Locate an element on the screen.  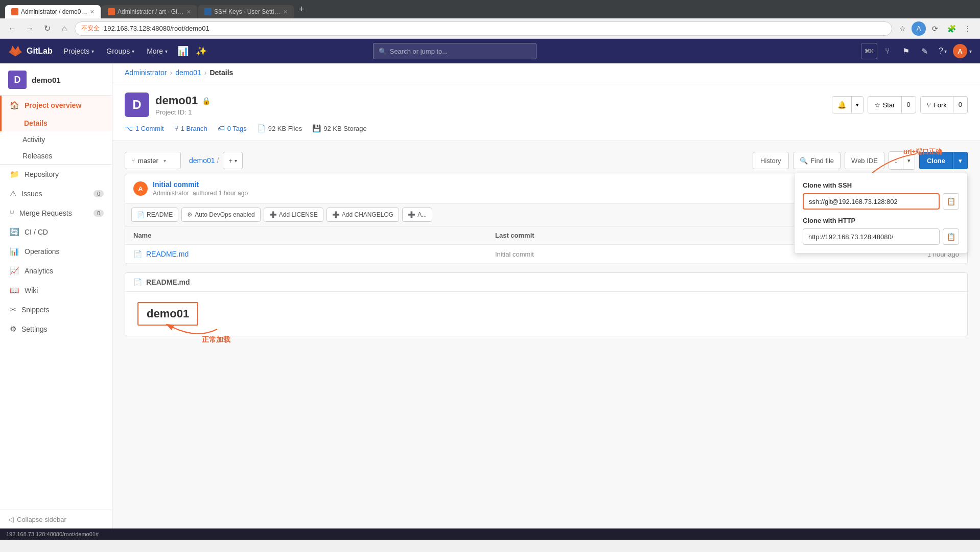
add-changelog-btn: ➕ Add CHANGELOG is located at coordinates (363, 215).